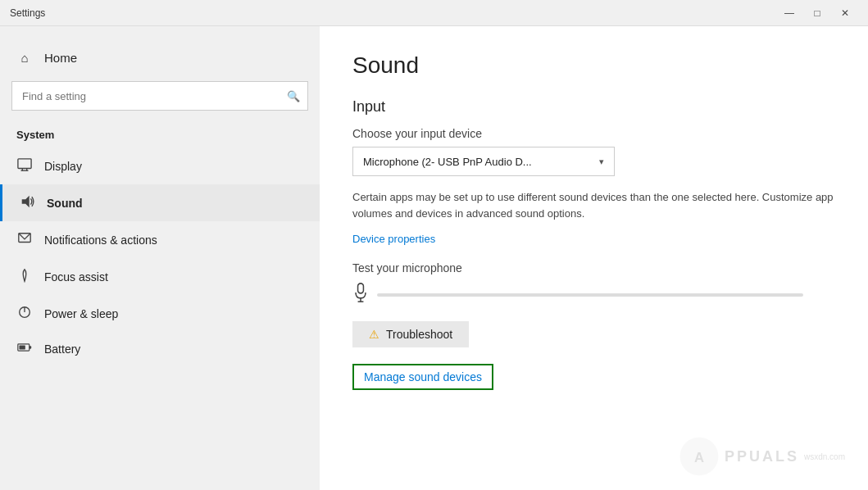  Describe the element at coordinates (361, 295) in the screenshot. I see `microphone-icon` at that location.